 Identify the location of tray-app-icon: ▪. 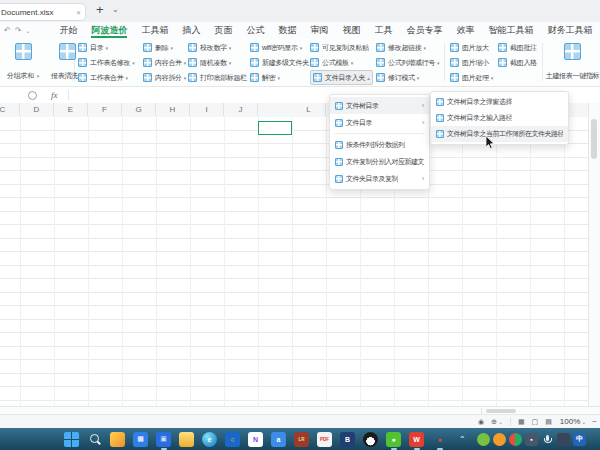
(532, 440).